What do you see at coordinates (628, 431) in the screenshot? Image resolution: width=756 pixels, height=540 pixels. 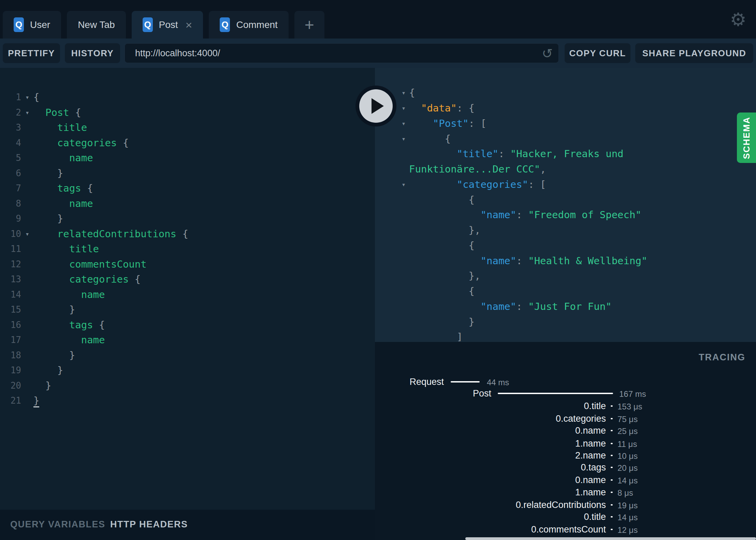 I see `tracing-duration: 25 μs` at bounding box center [628, 431].